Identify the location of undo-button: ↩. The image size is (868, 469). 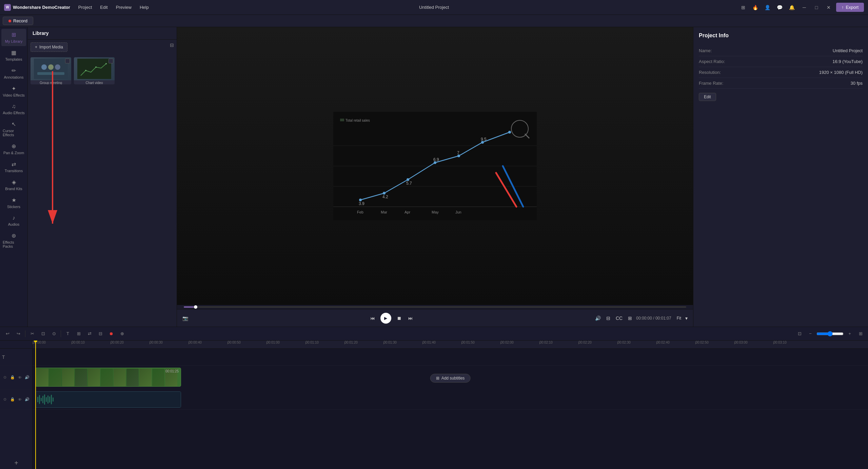
(7, 334).